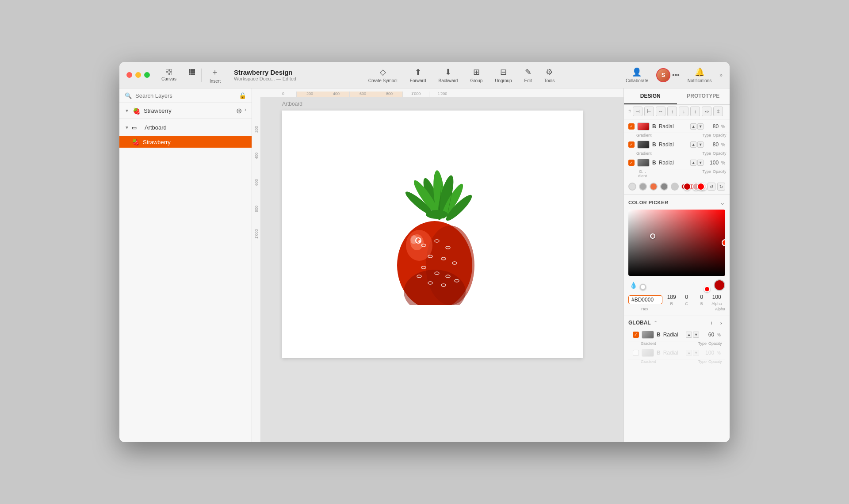 This screenshot has height=504, width=849. I want to click on global-gradient-2-stepper: ▲ ▼, so click(692, 353).